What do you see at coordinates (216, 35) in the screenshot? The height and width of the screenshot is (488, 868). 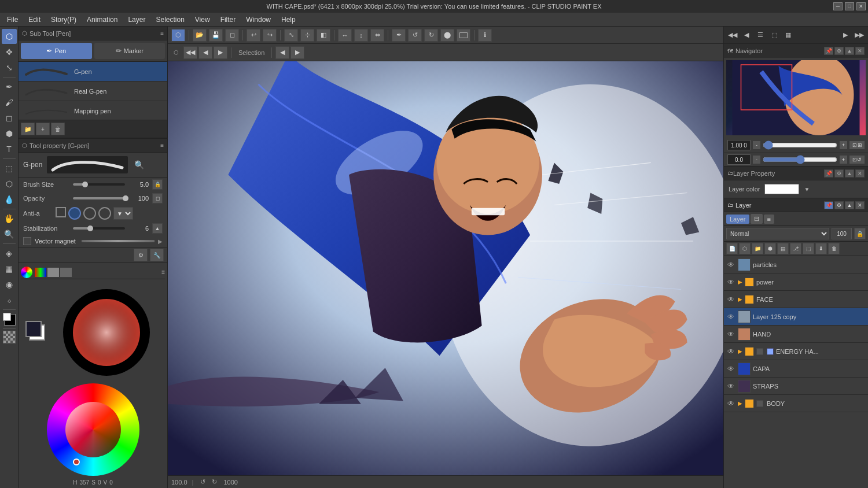 I see `cmd-save: 💾` at bounding box center [216, 35].